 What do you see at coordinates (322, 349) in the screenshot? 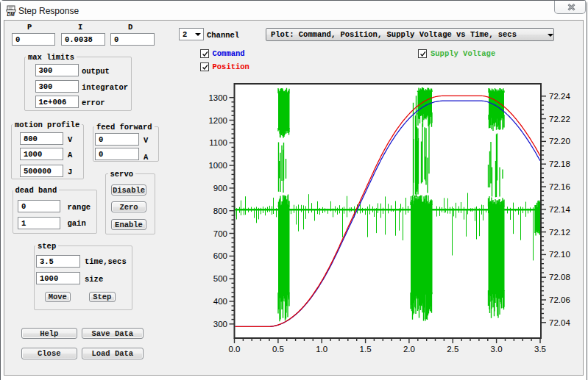
I see `svg-text: 1.0` at bounding box center [322, 349].